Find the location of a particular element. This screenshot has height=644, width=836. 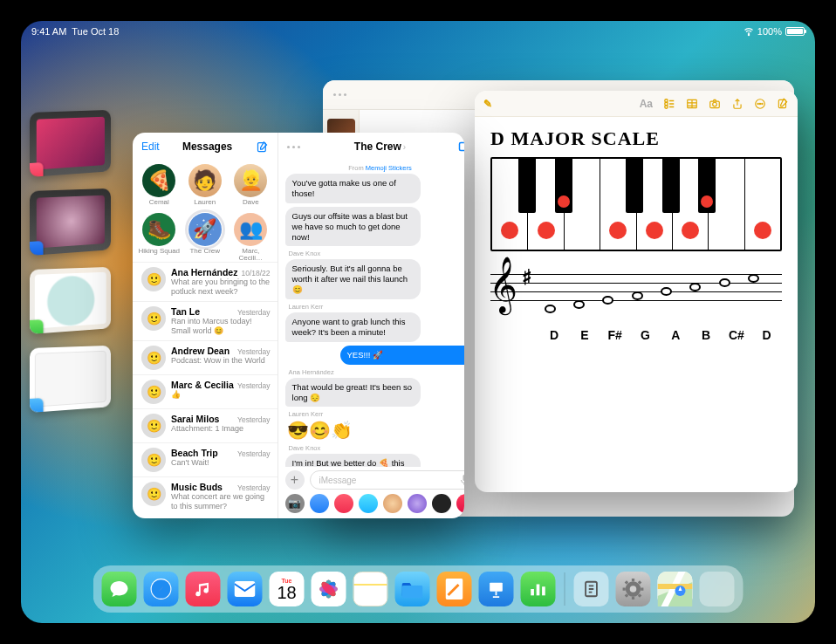

sender-label: Dave Knox is located at coordinates (377, 253).